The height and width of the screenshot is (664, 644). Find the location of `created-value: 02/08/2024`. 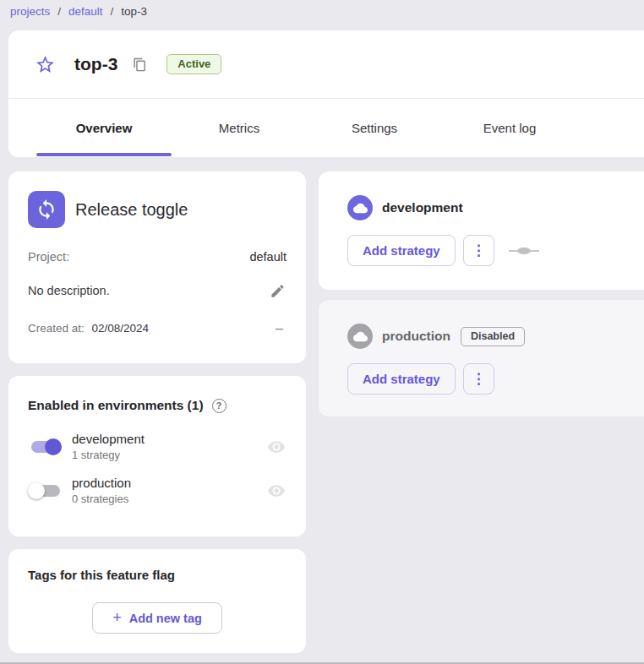

created-value: 02/08/2024 is located at coordinates (121, 328).